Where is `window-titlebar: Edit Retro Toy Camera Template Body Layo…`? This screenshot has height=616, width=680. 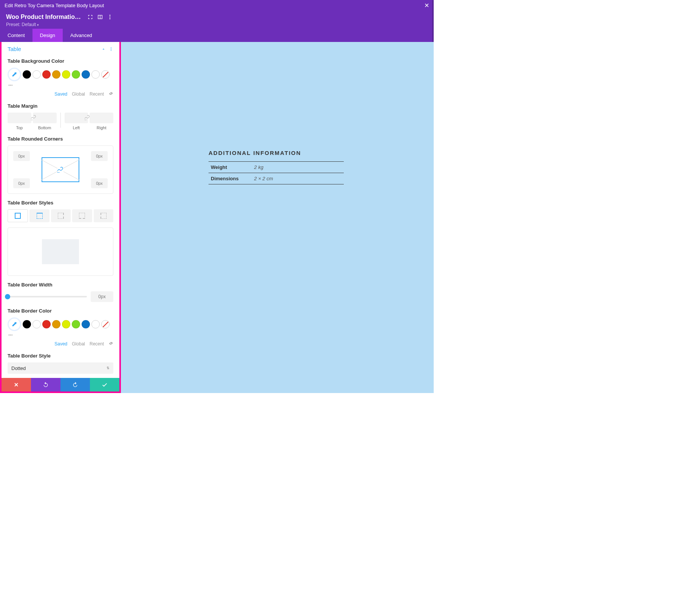
window-titlebar: Edit Retro Toy Camera Template Body Layo… is located at coordinates (217, 5).